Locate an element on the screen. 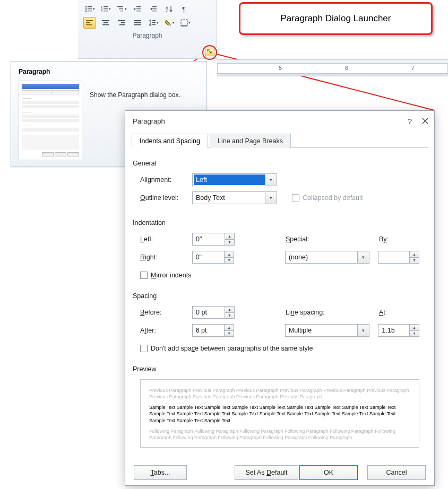  section-preview: Preview is located at coordinates (276, 369).